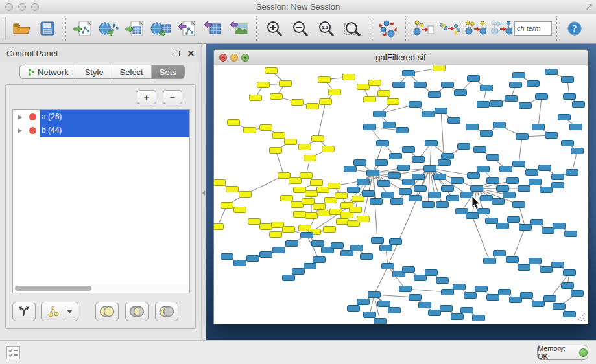 Image resolution: width=596 pixels, height=364 pixels. What do you see at coordinates (21, 28) in the screenshot?
I see `open-session-button` at bounding box center [21, 28].